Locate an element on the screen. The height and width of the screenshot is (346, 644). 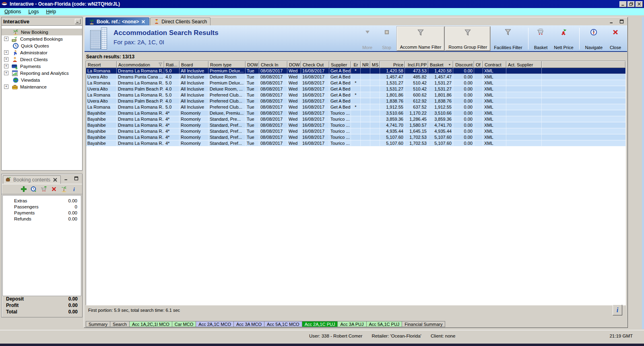
tab-booking-contents: Booking contents is located at coordinates (32, 179).